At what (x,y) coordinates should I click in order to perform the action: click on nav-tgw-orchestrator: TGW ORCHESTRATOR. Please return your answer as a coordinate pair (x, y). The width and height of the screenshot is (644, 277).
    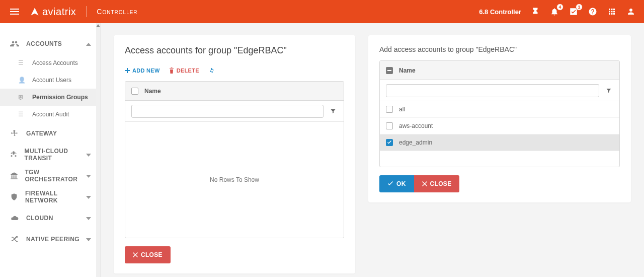
    Looking at the image, I should click on (50, 176).